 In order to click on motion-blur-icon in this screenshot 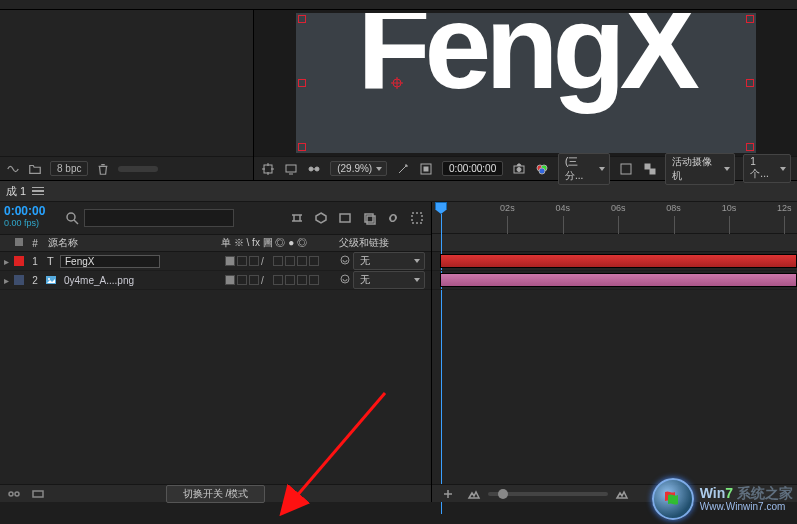, I will do `click(369, 218)`.